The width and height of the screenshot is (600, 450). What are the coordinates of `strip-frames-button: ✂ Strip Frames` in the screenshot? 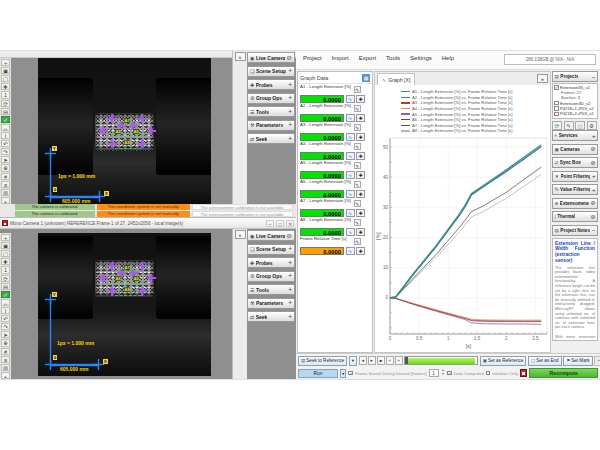 It's located at (597, 361).